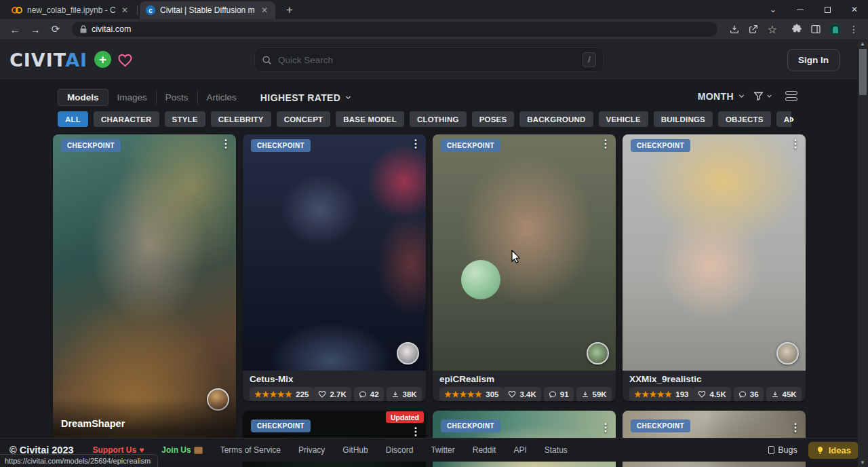 The height and width of the screenshot is (467, 868). Describe the element at coordinates (307, 98) in the screenshot. I see `sort-dropdown: HIGHEST RATED` at that location.